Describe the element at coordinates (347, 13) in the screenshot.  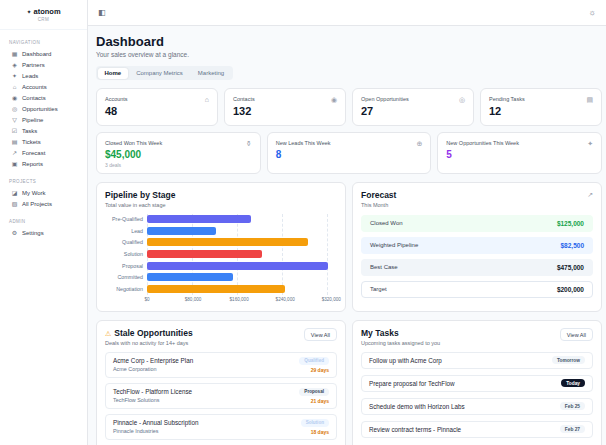
I see `topbar: ◧ ☼` at that location.